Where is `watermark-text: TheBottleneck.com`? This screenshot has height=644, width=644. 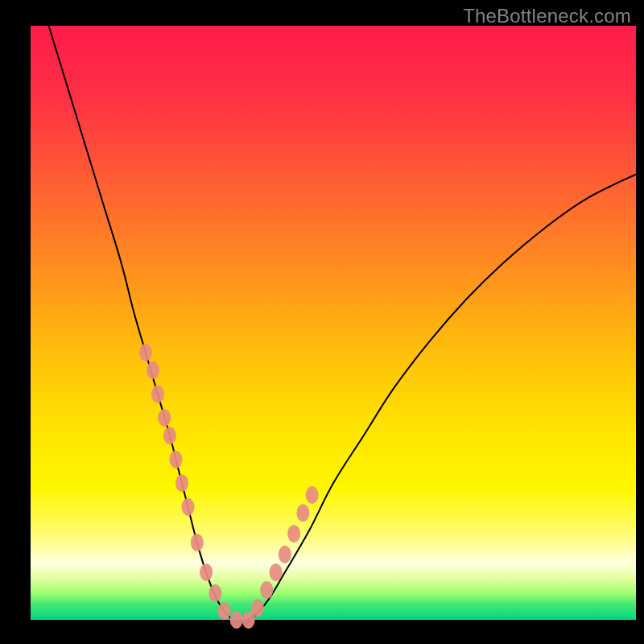 watermark-text: TheBottleneck.com is located at coordinates (547, 16).